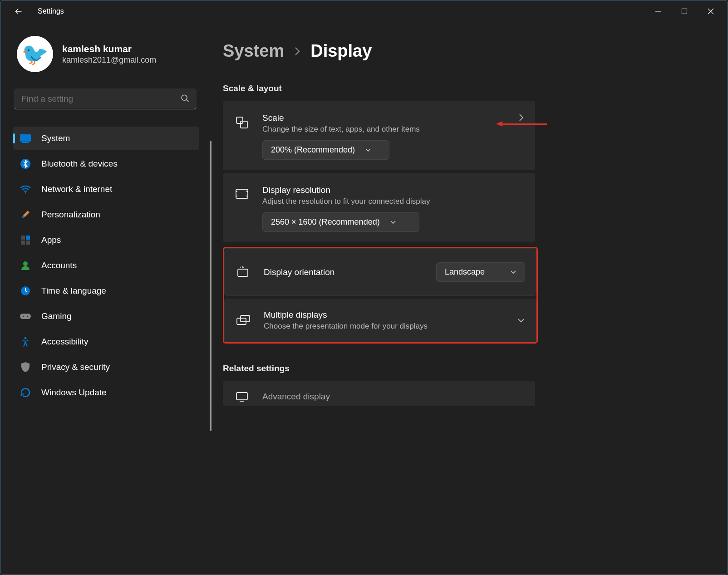  What do you see at coordinates (51, 11) in the screenshot?
I see `window-title: Settings` at bounding box center [51, 11].